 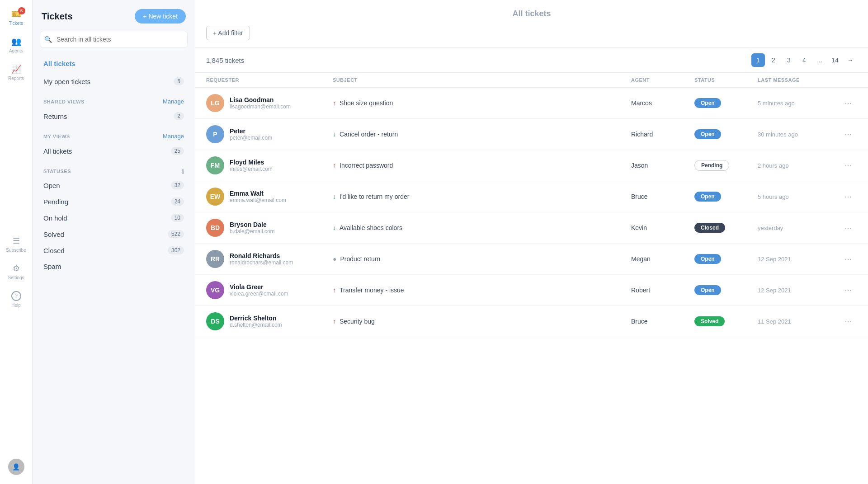 What do you see at coordinates (335, 103) in the screenshot?
I see `priority-high-icon: ↑` at bounding box center [335, 103].